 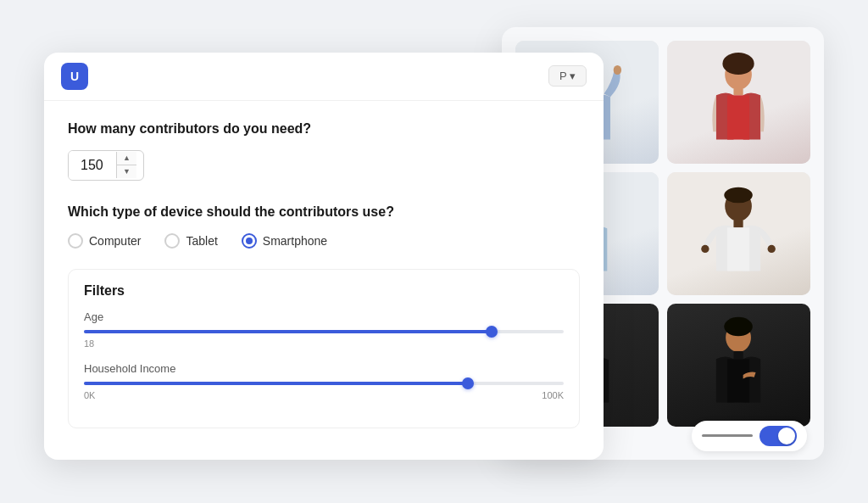 What do you see at coordinates (324, 368) in the screenshot?
I see `filter-income-label: Household Income` at bounding box center [324, 368].